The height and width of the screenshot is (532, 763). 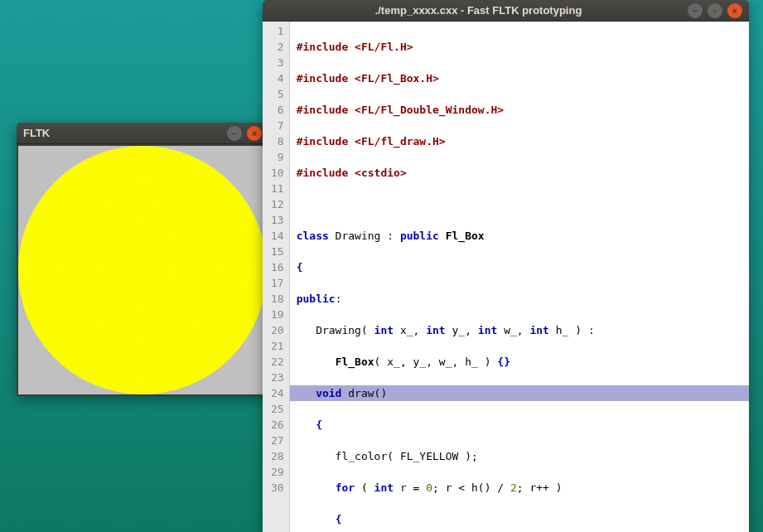 What do you see at coordinates (519, 393) in the screenshot?
I see `highlighted-line: void draw()` at bounding box center [519, 393].